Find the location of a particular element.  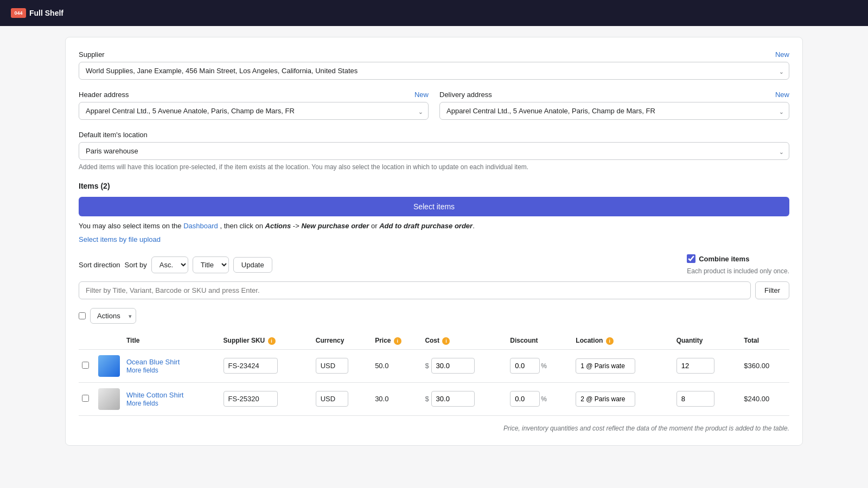

combine-items: Combine items Each product is included o… is located at coordinates (738, 265).